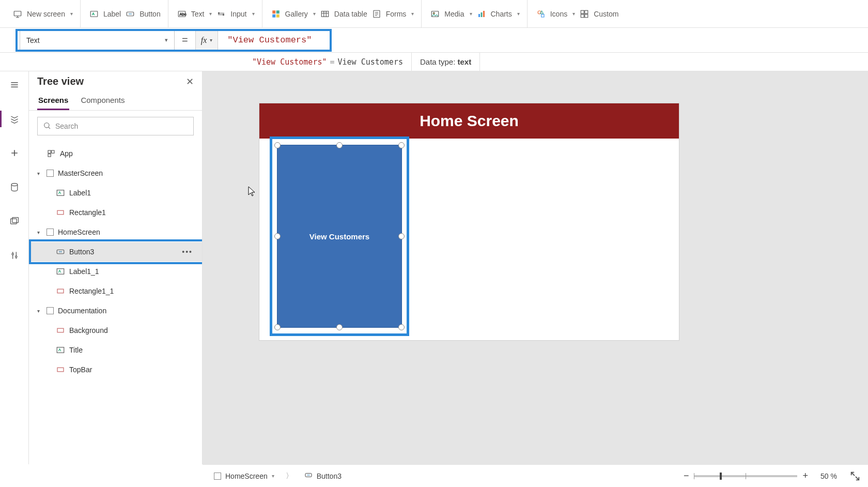  What do you see at coordinates (454, 14) in the screenshot?
I see `ribbon-label: Media` at bounding box center [454, 14].